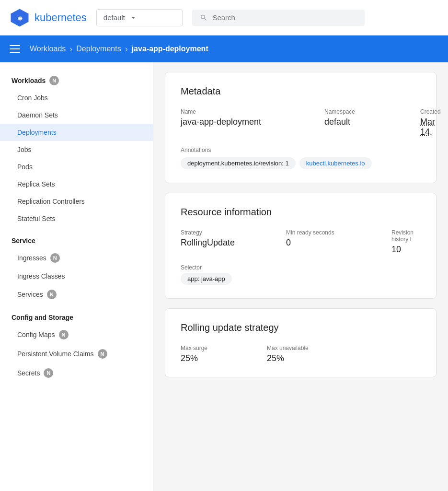 The image size is (448, 491). What do you see at coordinates (20, 18) in the screenshot?
I see `kubernetes-logo-icon: ⎈` at bounding box center [20, 18].